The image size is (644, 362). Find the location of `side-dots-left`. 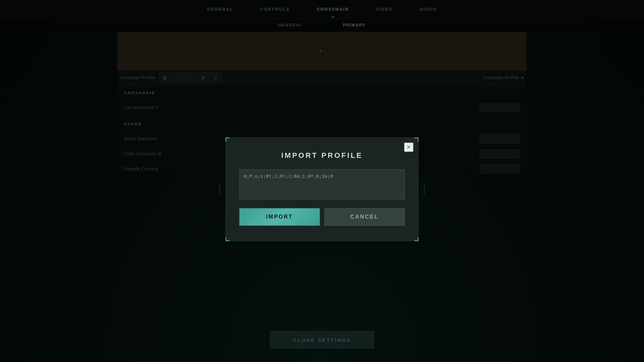

side-dots-left is located at coordinates (220, 189).